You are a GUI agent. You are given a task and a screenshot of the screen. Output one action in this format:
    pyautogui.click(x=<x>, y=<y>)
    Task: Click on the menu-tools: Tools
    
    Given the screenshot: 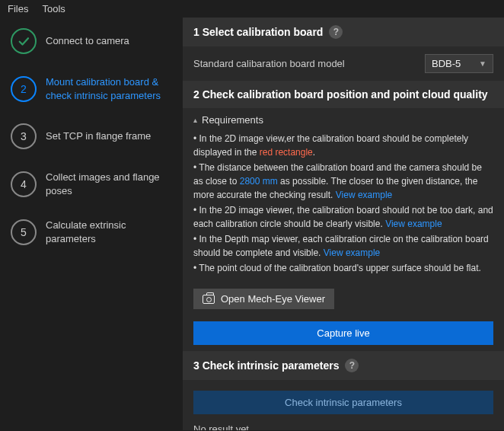 What is the action you would take?
    pyautogui.click(x=53, y=9)
    